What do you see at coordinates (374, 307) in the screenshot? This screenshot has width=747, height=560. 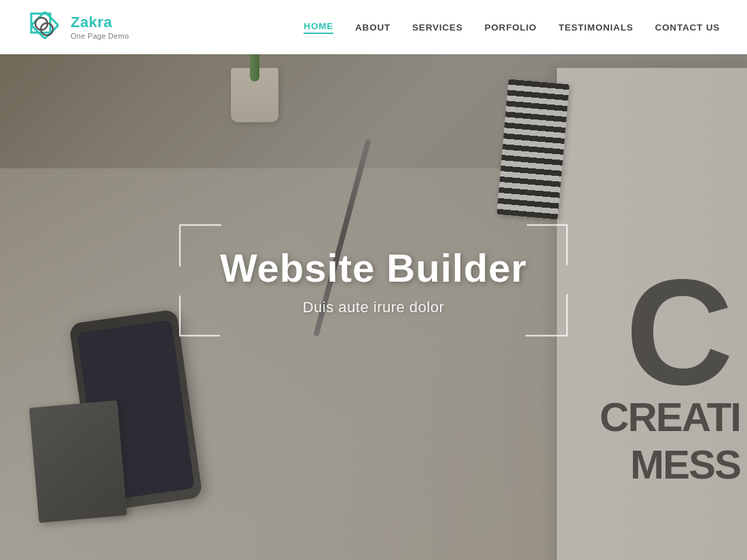 I see `hero-subtitle: Duis aute irure dolor` at bounding box center [374, 307].